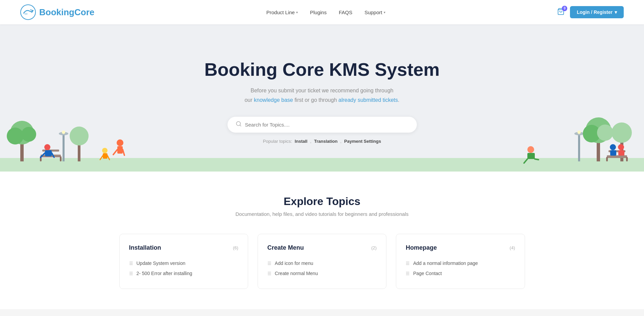 The image size is (644, 316). What do you see at coordinates (326, 141) in the screenshot?
I see `popular-topic-translation: Translation` at bounding box center [326, 141].